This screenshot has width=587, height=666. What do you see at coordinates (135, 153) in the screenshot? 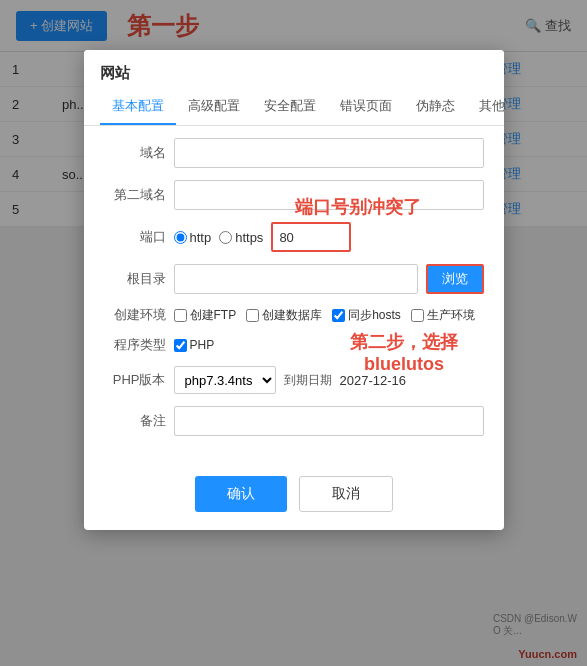
I see `domain-label: 域名` at bounding box center [135, 153].